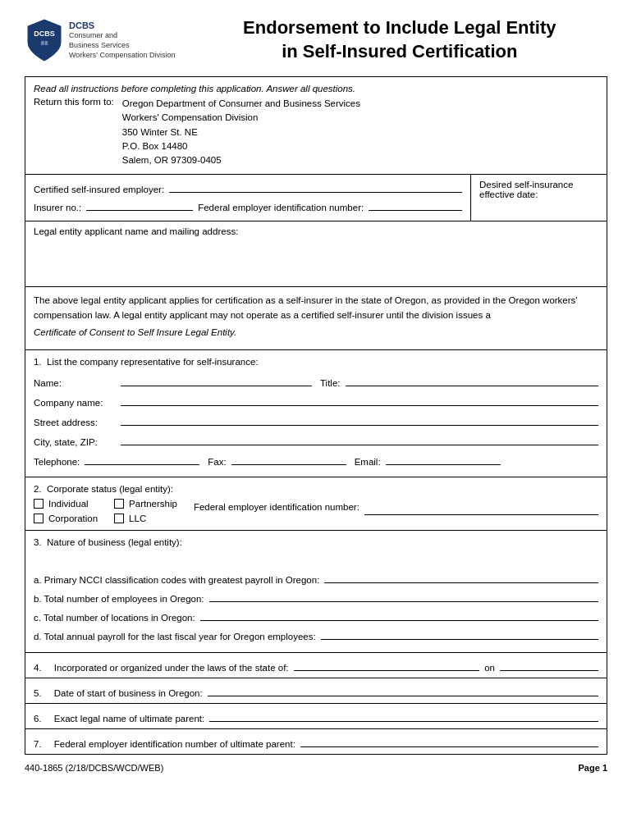  I want to click on page-header: DCBS ||||||| DCBS Consumer and Business …, so click(316, 39).